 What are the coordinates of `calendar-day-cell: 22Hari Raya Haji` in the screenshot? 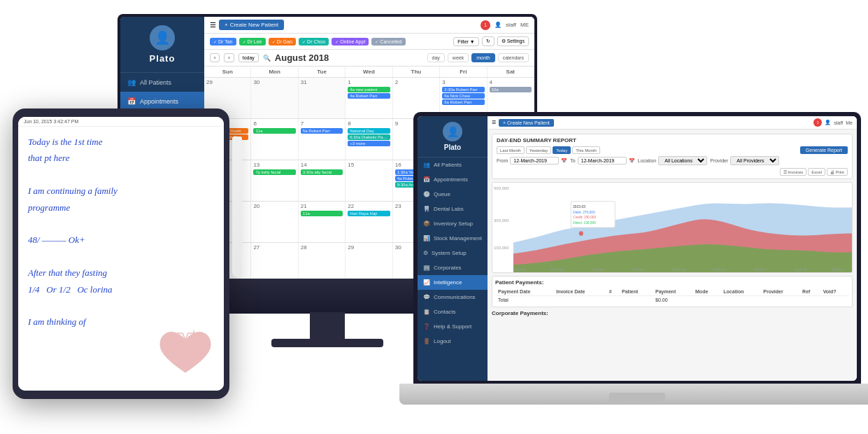 It's located at (369, 222).